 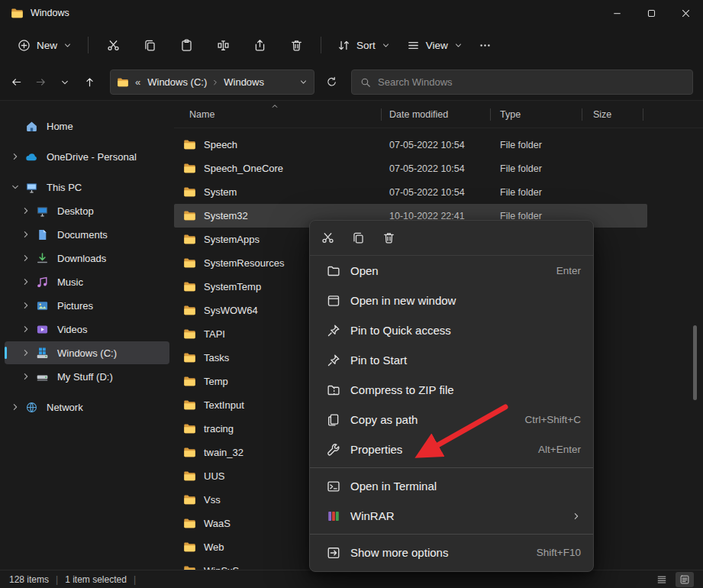 I want to click on menu-item-label: Open in new window, so click(x=466, y=301).